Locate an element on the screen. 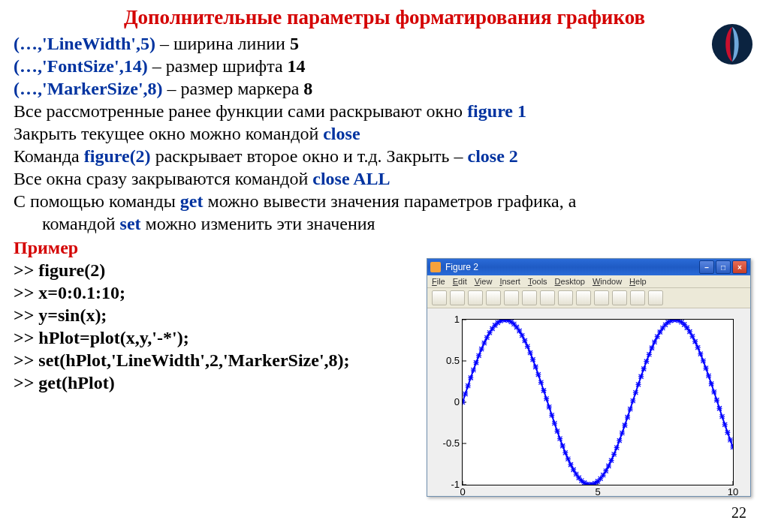 The height and width of the screenshot is (532, 769). text-figure1: Все рассмотренные ранее функции сами рас… is located at coordinates (384, 111).